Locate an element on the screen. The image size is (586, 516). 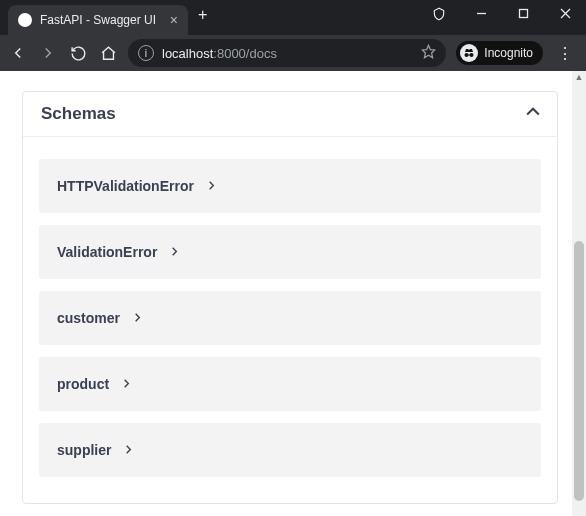
browser-tab: FastAPI - Swagger UI × is located at coordinates (98, 20).